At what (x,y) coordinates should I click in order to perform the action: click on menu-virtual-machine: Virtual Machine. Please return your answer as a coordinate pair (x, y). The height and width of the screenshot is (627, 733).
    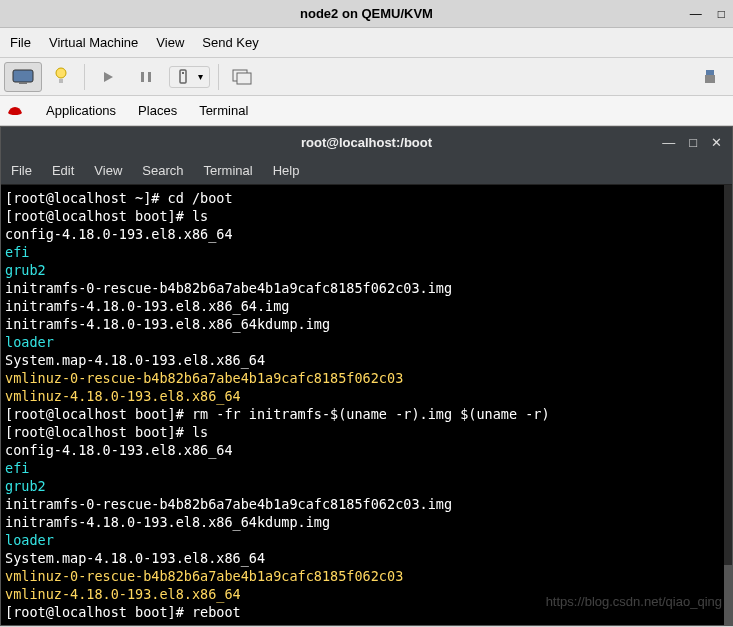
    Looking at the image, I should click on (94, 42).